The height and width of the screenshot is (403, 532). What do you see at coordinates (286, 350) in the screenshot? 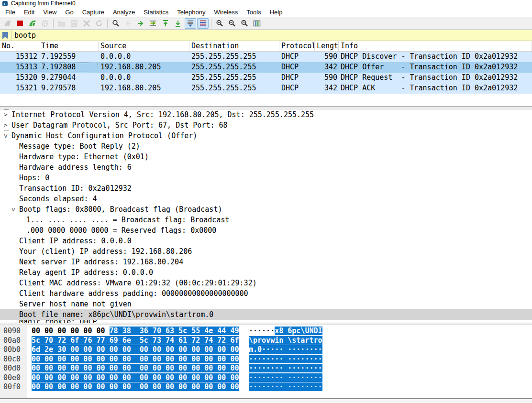
I see `hex-ascii: m.0····· ········` at bounding box center [286, 350].